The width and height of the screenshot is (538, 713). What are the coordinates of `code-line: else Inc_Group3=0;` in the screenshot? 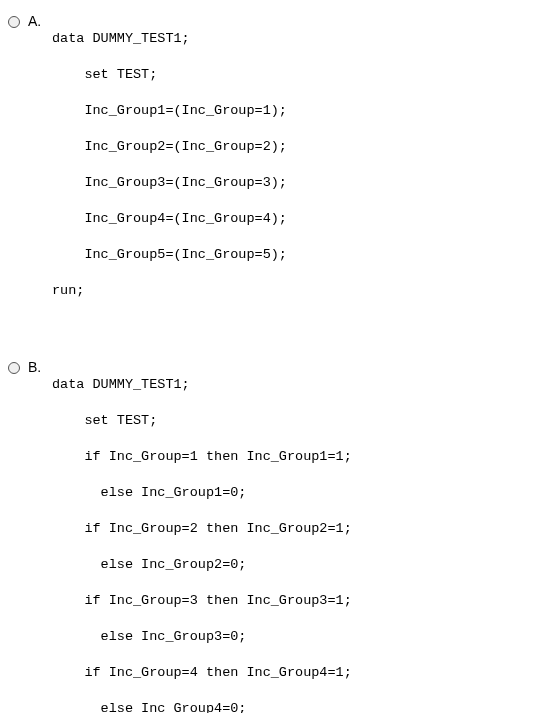 It's located at (295, 637).